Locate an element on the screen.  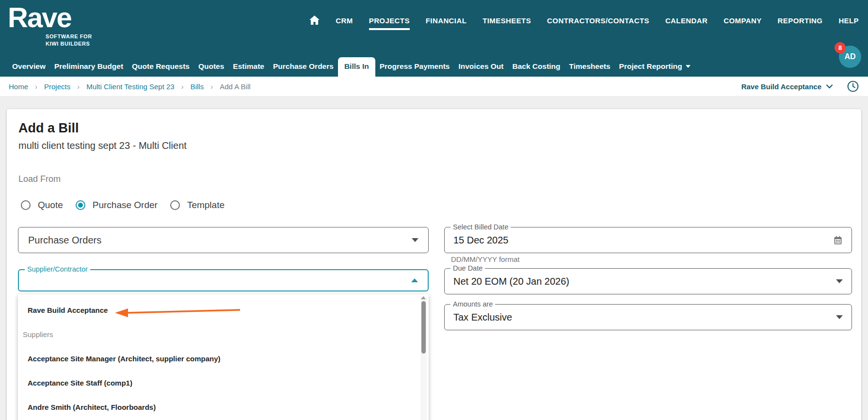
notification-badge: 8 is located at coordinates (840, 48).